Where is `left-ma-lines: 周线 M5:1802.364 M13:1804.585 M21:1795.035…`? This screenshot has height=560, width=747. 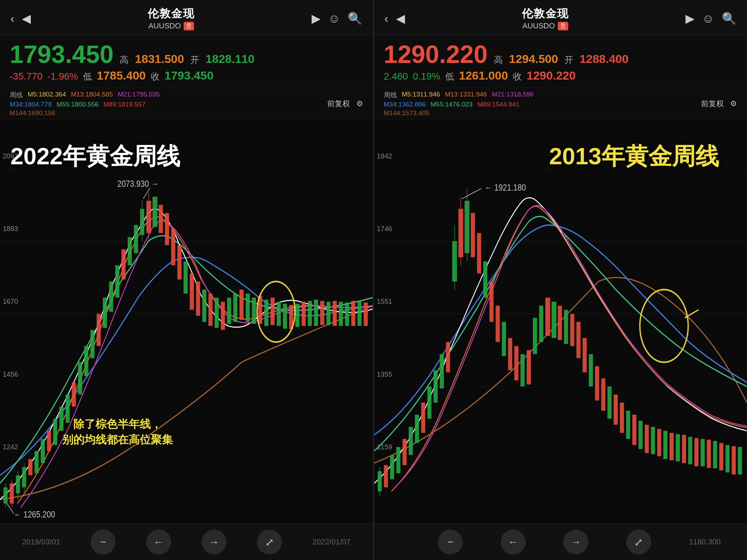 left-ma-lines: 周线 M5:1802.364 M13:1804.585 M21:1795.035… is located at coordinates (85, 104).